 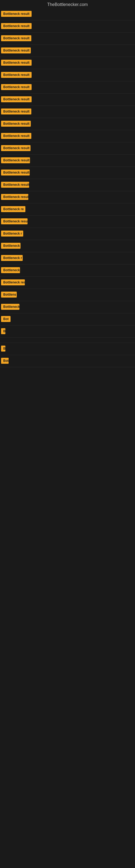 I want to click on list-item: Bottleneck re, so click(x=68, y=210).